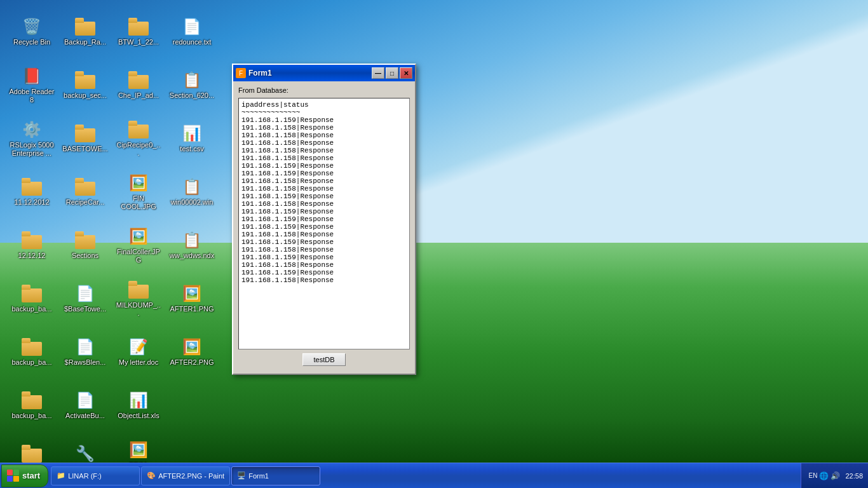  I want to click on folder-icon-backup-ba1, so click(32, 294).